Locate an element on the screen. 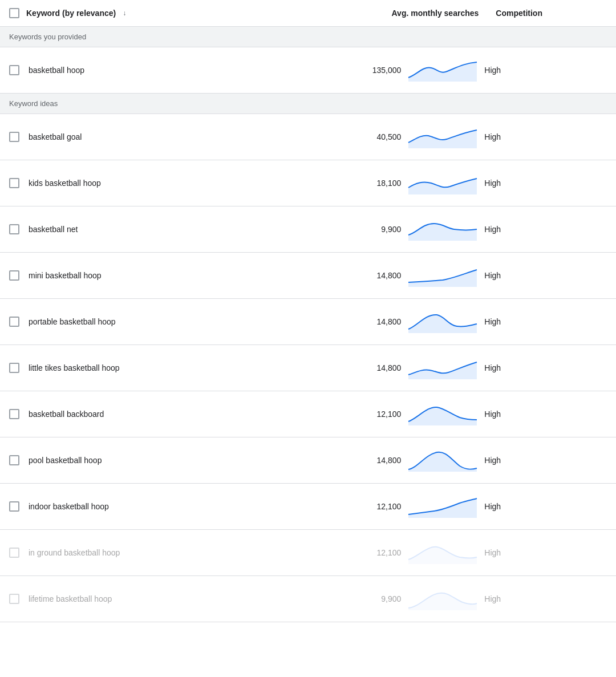 The image size is (616, 677). keyword-cell: in ground basketball hoop is located at coordinates (155, 553).